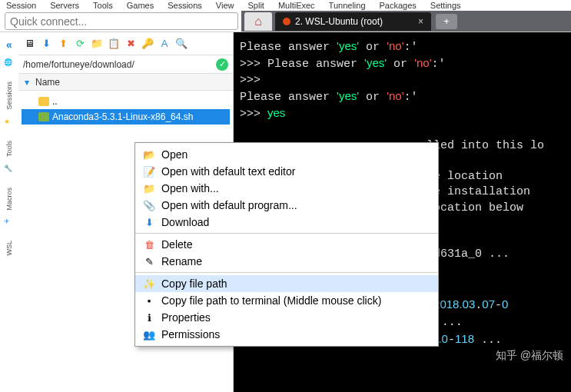  Describe the element at coordinates (446, 5) in the screenshot. I see `menu-settings: Settings` at that location.